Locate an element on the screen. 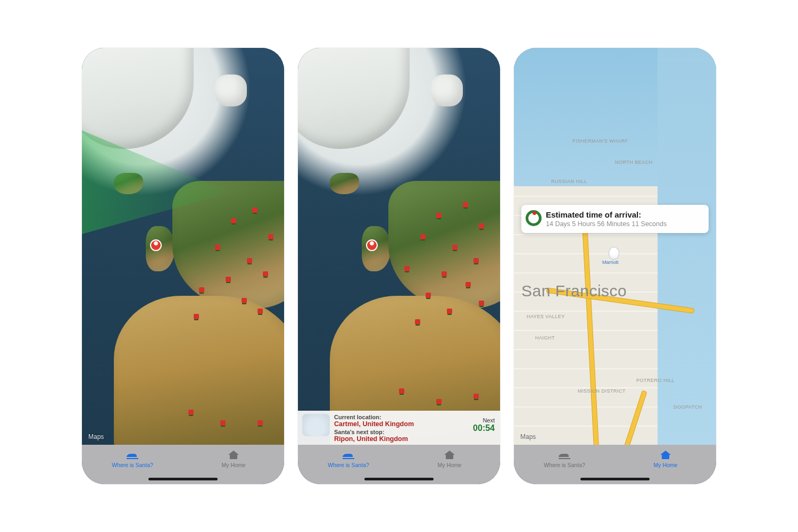  wreath-icon is located at coordinates (534, 218).